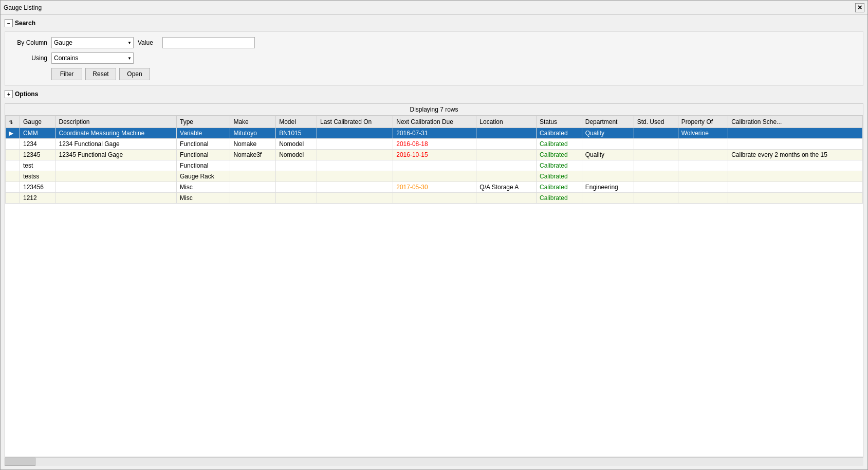  What do you see at coordinates (67, 74) in the screenshot?
I see `filter-button: Filter` at bounding box center [67, 74].